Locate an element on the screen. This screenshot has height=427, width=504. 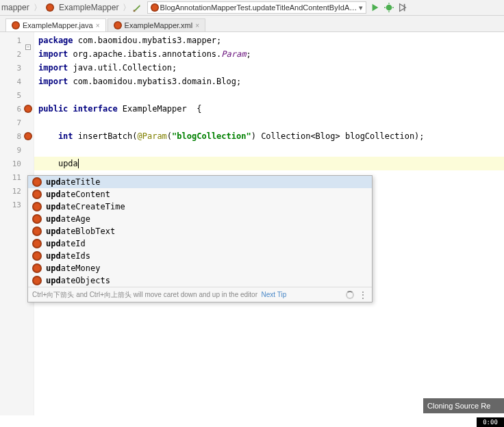
coverage-icon is located at coordinates (403, 8).